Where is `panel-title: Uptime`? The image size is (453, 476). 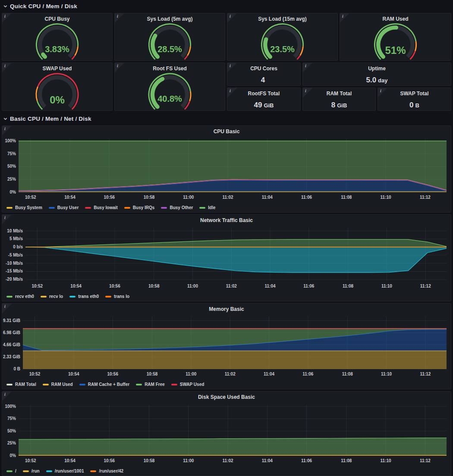
panel-title: Uptime is located at coordinates (377, 69).